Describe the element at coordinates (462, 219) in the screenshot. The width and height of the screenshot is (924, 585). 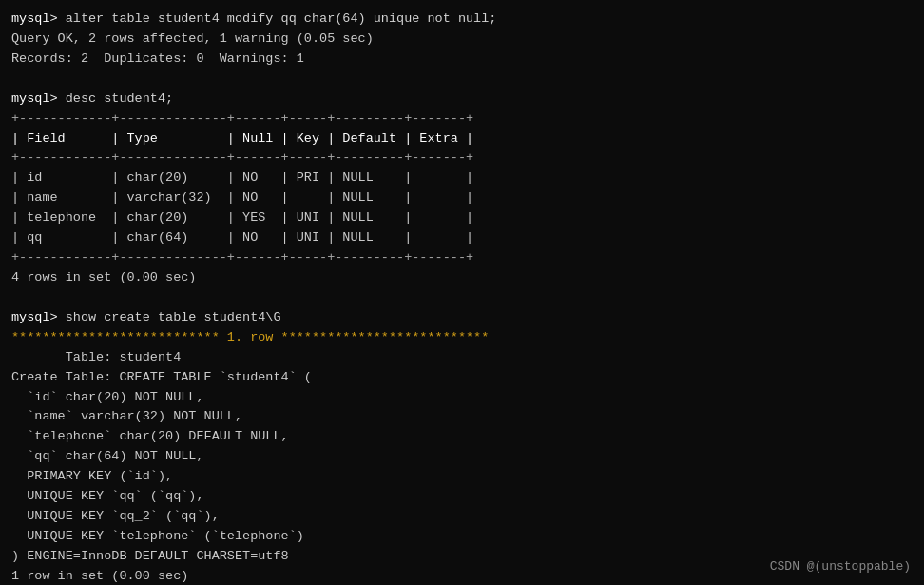
I see `terminal-line: | telephone | char(20) | YES | UNI | NUL…` at that location.